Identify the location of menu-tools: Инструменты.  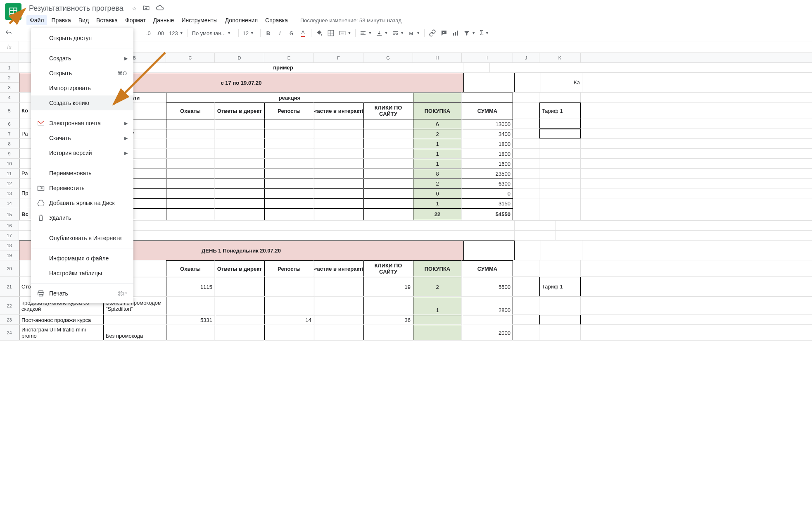
(199, 20).